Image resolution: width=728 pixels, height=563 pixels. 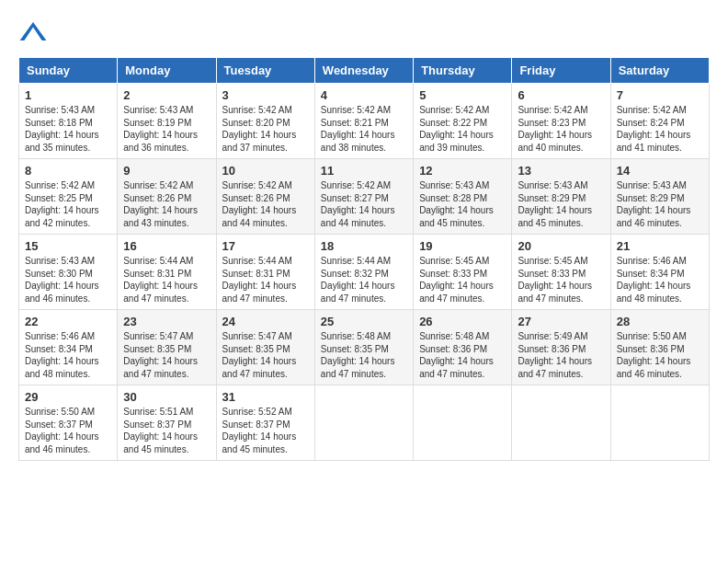 I want to click on logo-icon, so click(x=33, y=33).